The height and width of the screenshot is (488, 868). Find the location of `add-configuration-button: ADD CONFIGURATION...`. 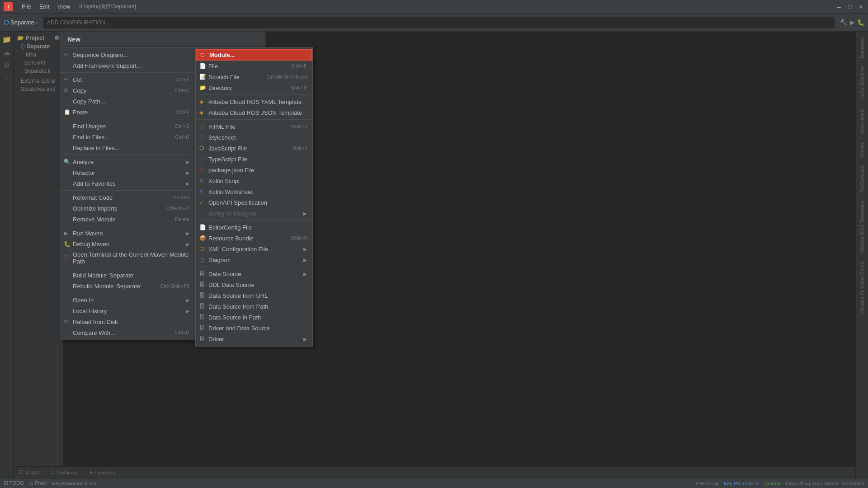

add-configuration-button: ADD CONFIGURATION... is located at coordinates (439, 23).